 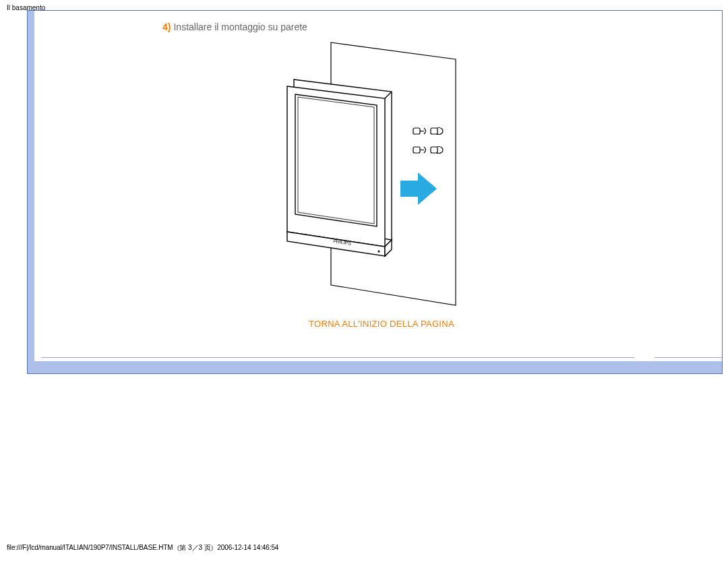 What do you see at coordinates (382, 22) in the screenshot?
I see `step-heading: 4) Installare il montaggio su parete` at bounding box center [382, 22].